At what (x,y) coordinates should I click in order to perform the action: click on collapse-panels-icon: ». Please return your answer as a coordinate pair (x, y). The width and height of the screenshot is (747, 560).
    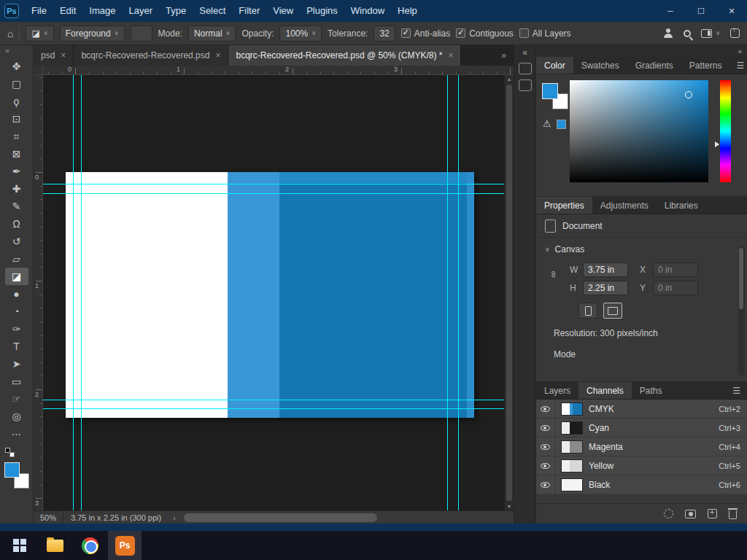
    Looking at the image, I should click on (740, 51).